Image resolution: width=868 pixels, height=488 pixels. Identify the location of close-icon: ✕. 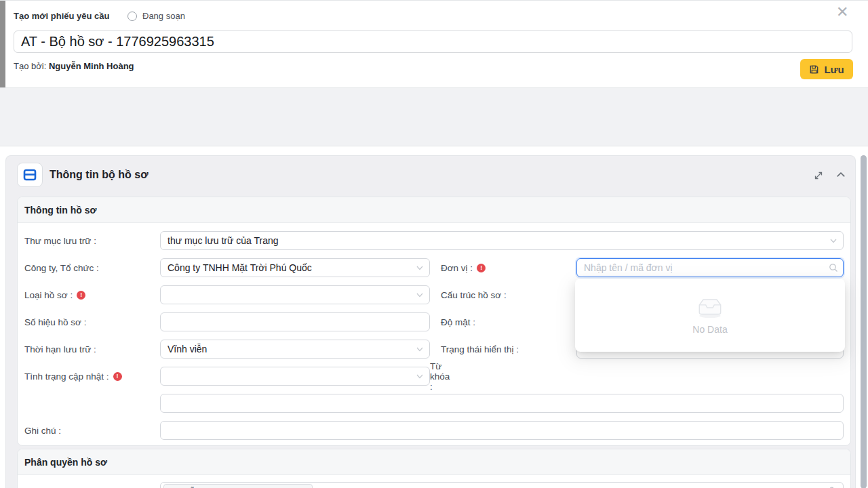
(842, 12).